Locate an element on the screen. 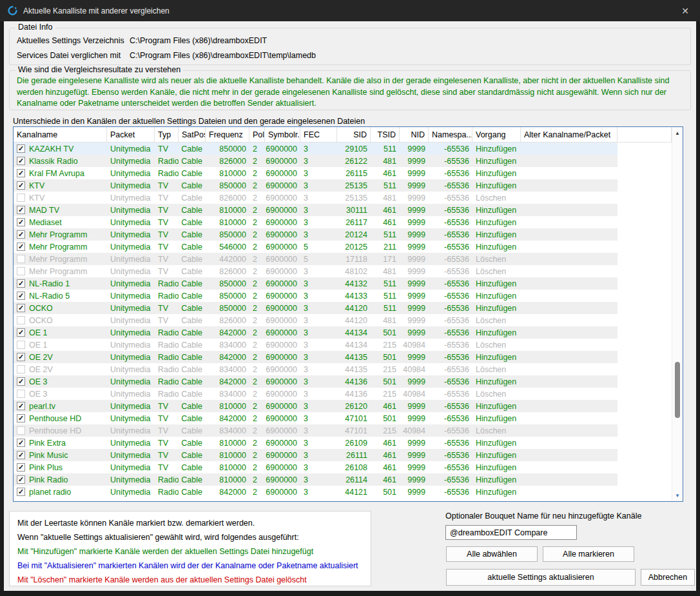 This screenshot has width=700, height=596. compared-file-label: Services Datei verglichen mit is located at coordinates (73, 55).